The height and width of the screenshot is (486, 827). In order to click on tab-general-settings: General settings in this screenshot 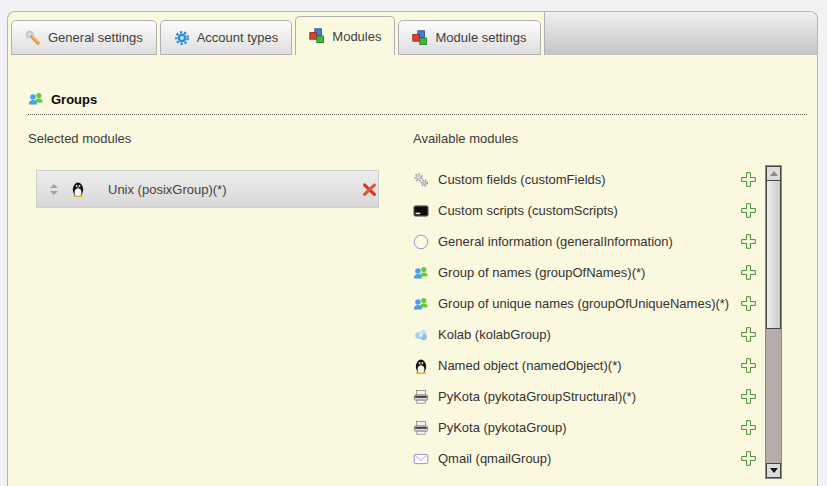, I will do `click(84, 38)`.